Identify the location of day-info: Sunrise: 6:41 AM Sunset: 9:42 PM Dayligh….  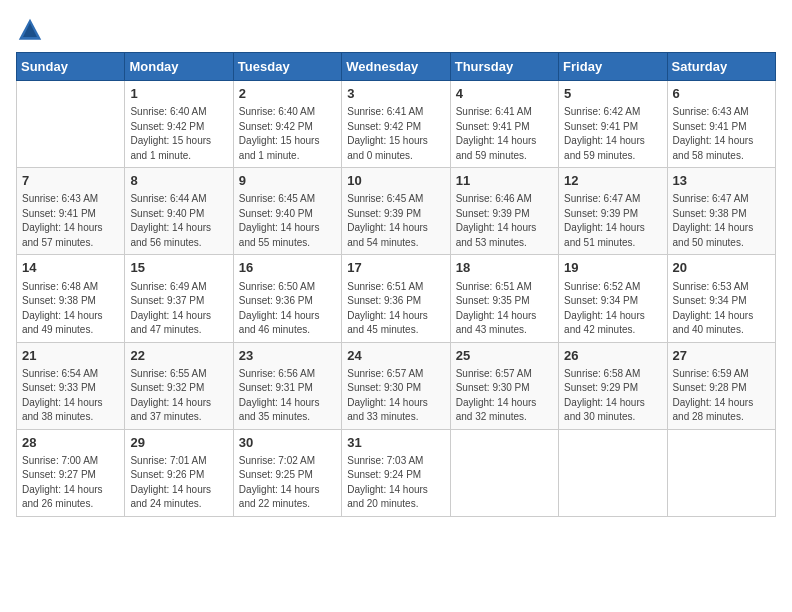
(396, 134).